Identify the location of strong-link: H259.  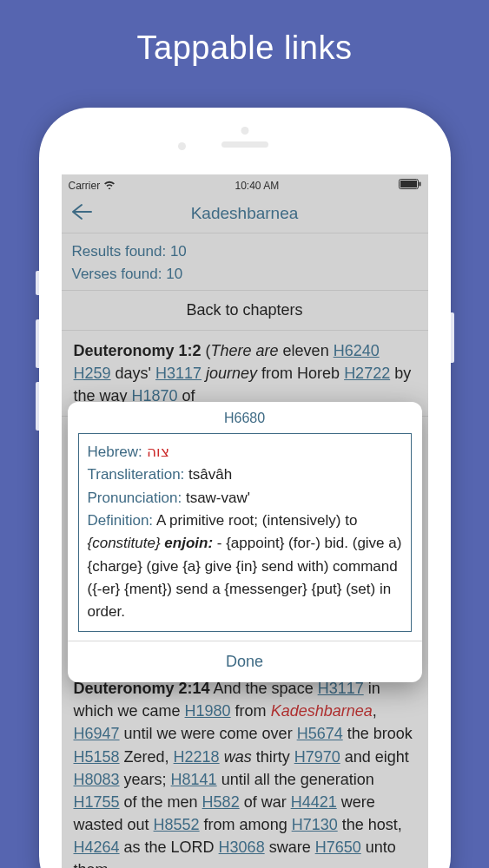
(92, 373).